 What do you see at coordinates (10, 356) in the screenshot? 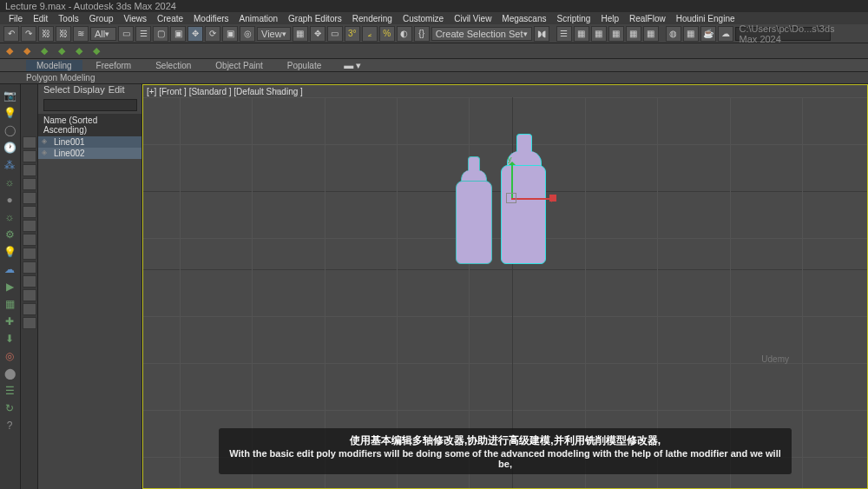
I see `target-icon: ◎` at bounding box center [10, 356].